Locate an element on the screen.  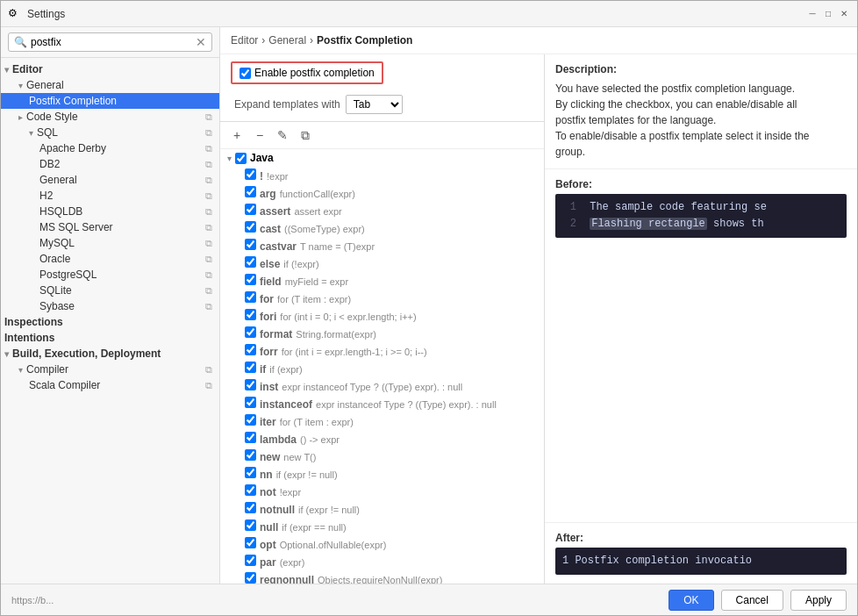
template-row: not!expr is located at coordinates (383, 491).